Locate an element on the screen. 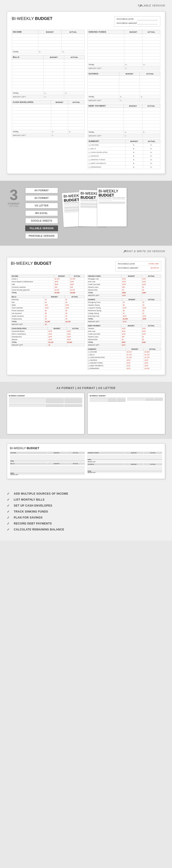  table-row: Career 1$1,500$1,500 is located at coordinates (48, 279).